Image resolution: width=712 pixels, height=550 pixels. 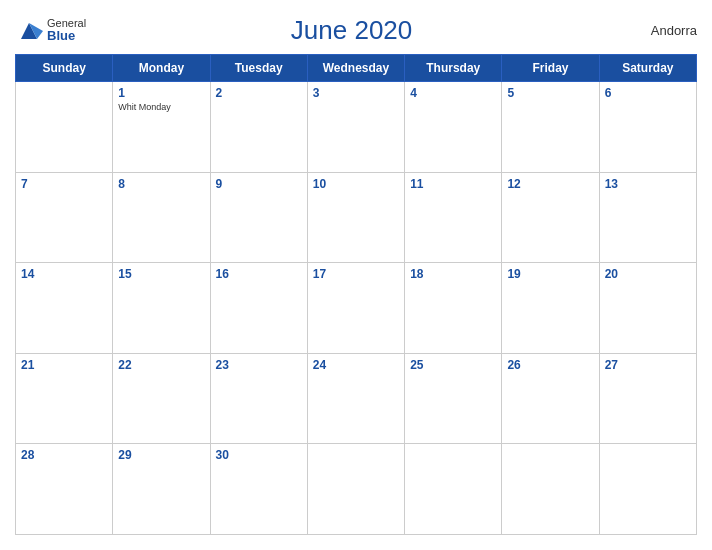 I want to click on day-number: 22, so click(x=161, y=365).